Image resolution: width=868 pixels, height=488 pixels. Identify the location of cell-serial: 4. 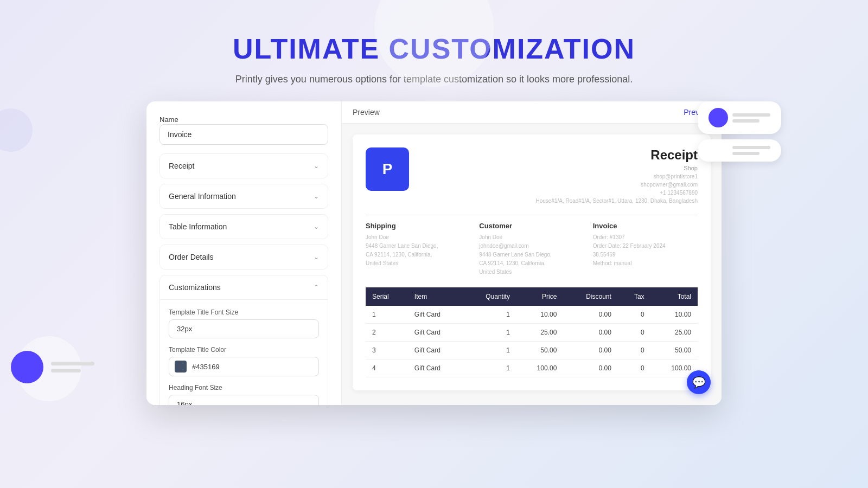
(387, 369).